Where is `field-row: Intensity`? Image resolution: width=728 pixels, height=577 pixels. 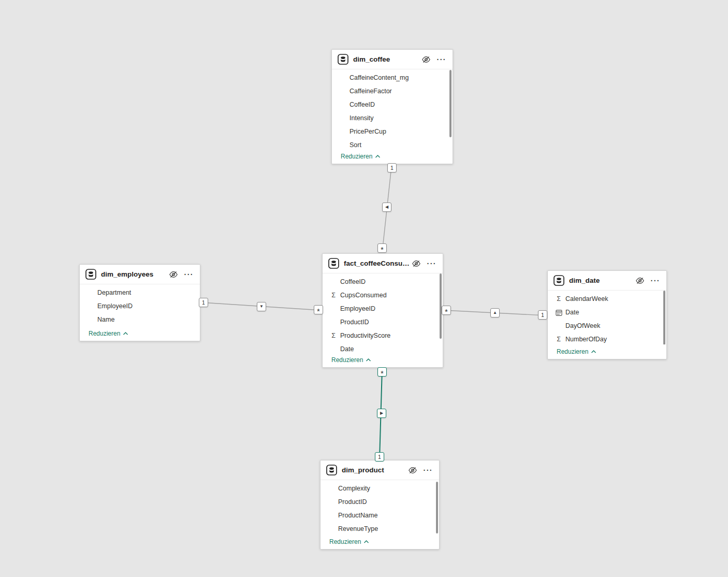
field-row: Intensity is located at coordinates (392, 118).